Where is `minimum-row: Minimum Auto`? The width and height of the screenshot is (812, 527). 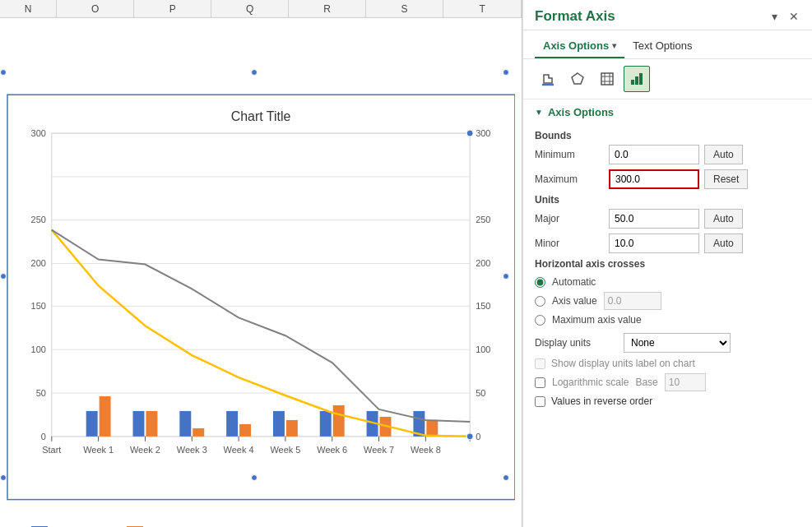 minimum-row: Minimum Auto is located at coordinates (668, 155).